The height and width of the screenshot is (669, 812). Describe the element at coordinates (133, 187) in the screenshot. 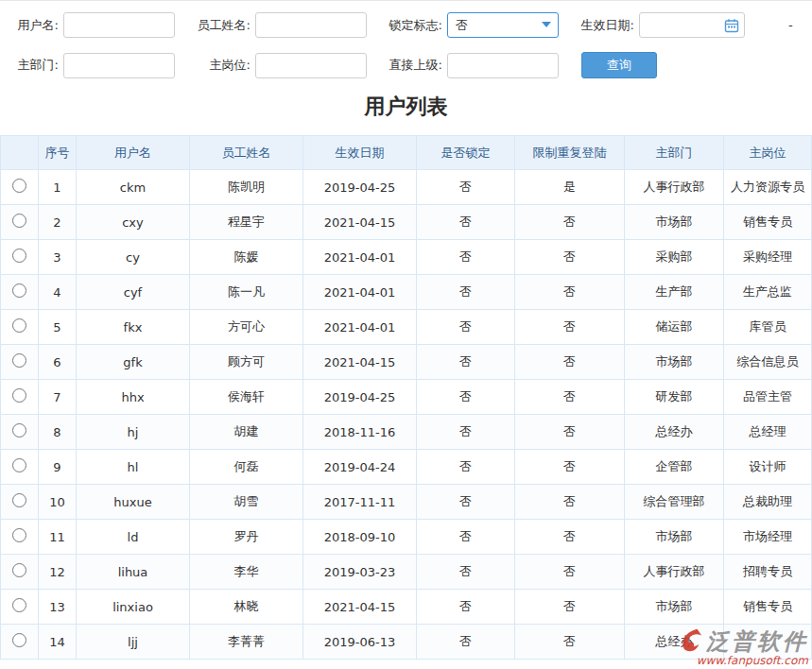

I see `cell-username: ckm` at that location.